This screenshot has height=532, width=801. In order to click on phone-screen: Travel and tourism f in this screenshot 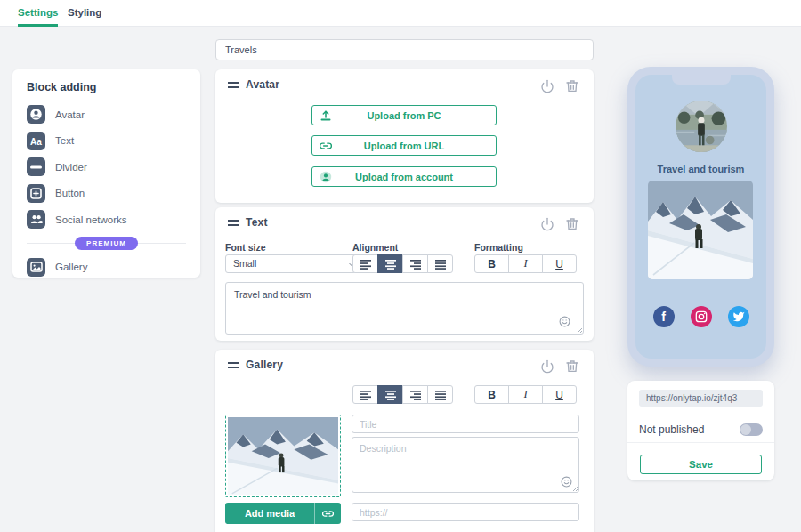, I will do `click(701, 217)`.